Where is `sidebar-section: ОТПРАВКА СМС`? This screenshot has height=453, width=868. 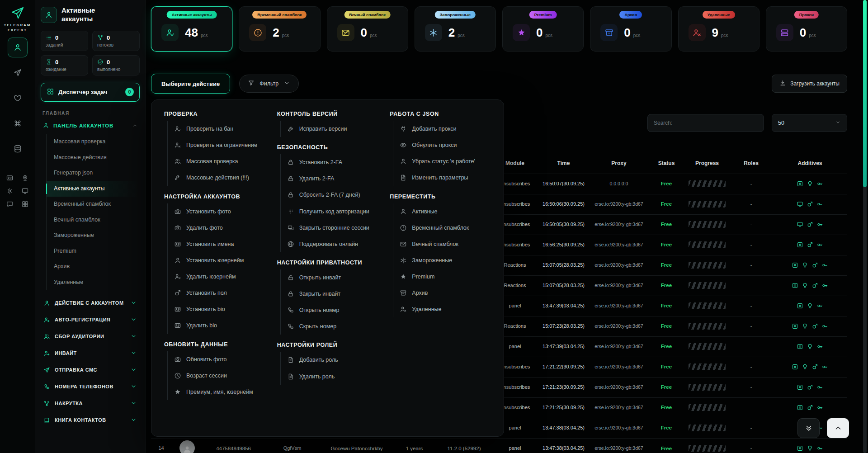 sidebar-section: ОТПРАВКА СМС is located at coordinates (90, 370).